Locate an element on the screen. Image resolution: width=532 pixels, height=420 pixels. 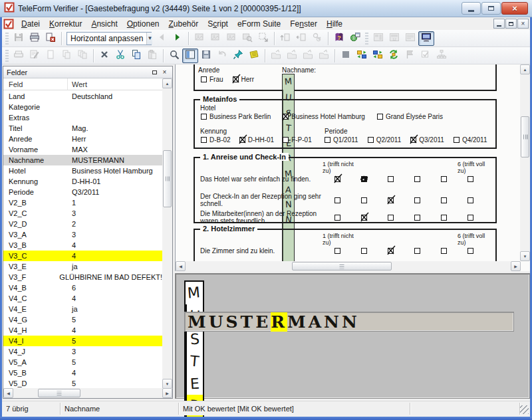
preview-hscroll-thumb is located at coordinates (342, 266).